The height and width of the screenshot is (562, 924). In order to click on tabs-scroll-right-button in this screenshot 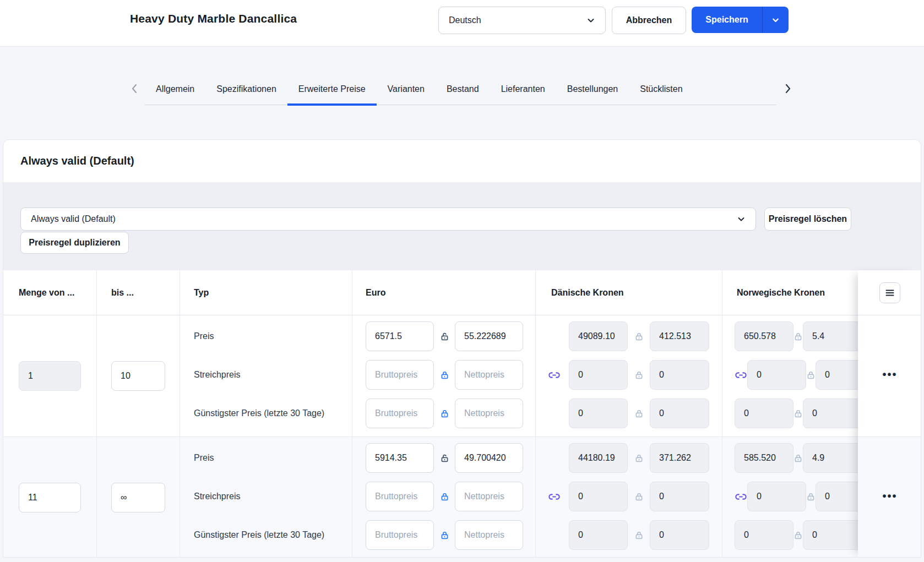, I will do `click(788, 89)`.